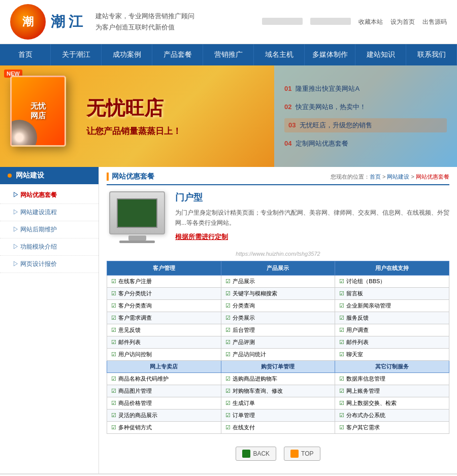 Image resolution: width=457 pixels, height=476 pixels. Describe the element at coordinates (279, 55) in the screenshot. I see `nav-item-domain: 域名主机` at that location.